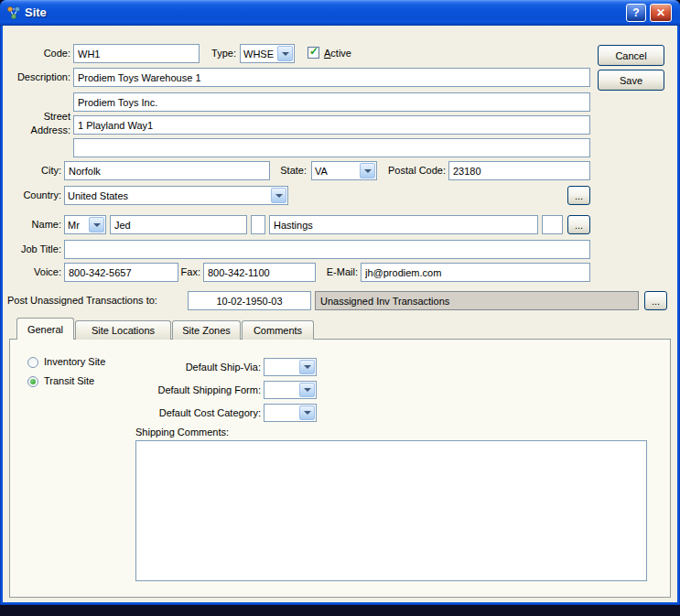  Describe the element at coordinates (368, 170) in the screenshot. I see `state-dropdown-button` at that location.